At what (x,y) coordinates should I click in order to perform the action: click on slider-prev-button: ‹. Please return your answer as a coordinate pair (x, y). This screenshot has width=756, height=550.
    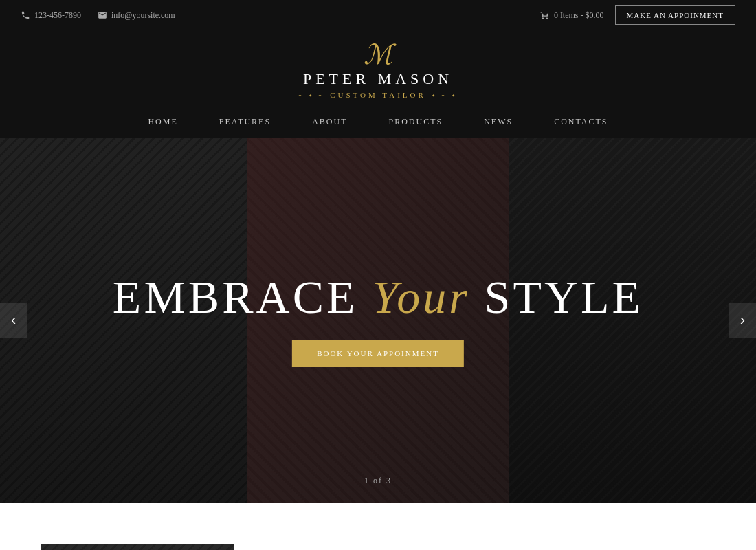
    Looking at the image, I should click on (14, 320).